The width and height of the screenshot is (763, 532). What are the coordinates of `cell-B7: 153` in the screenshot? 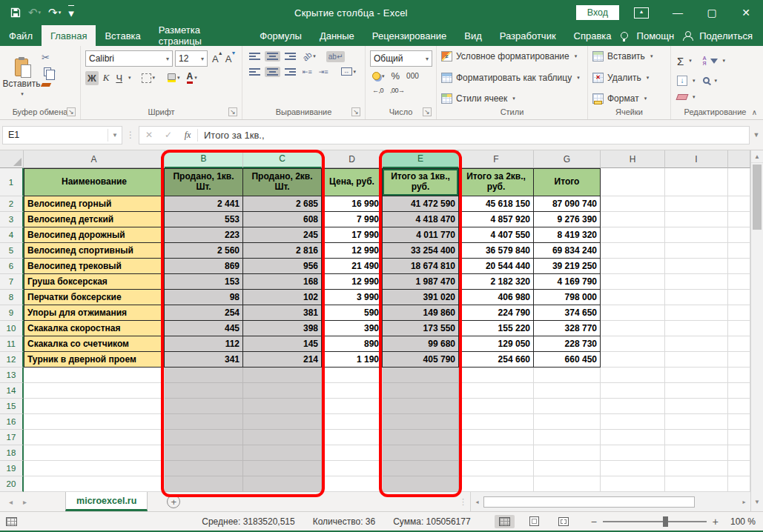 It's located at (204, 282).